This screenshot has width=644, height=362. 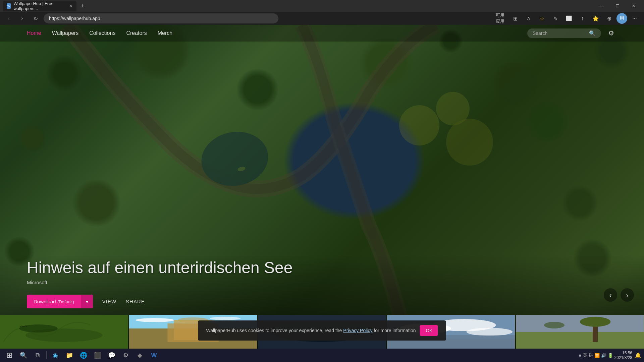 I want to click on search-input, so click(x=559, y=33).